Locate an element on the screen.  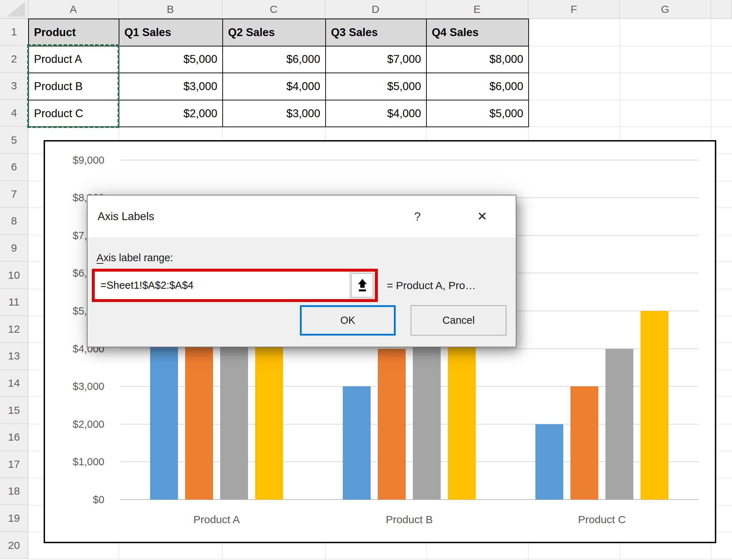
column-header-d: D is located at coordinates (376, 9).